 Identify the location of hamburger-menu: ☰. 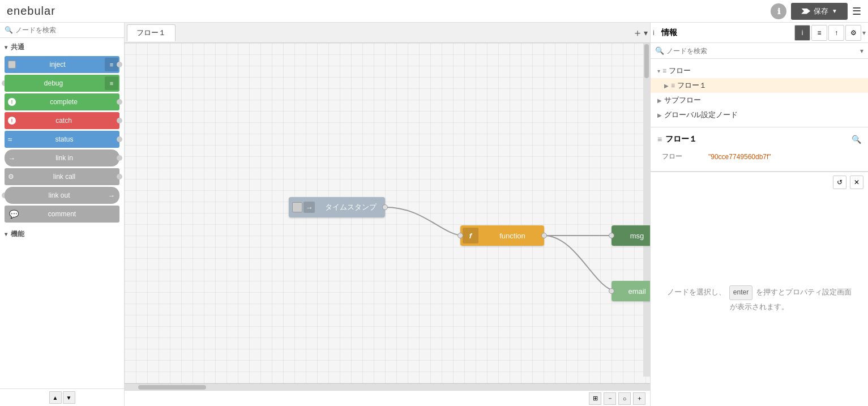
(857, 11).